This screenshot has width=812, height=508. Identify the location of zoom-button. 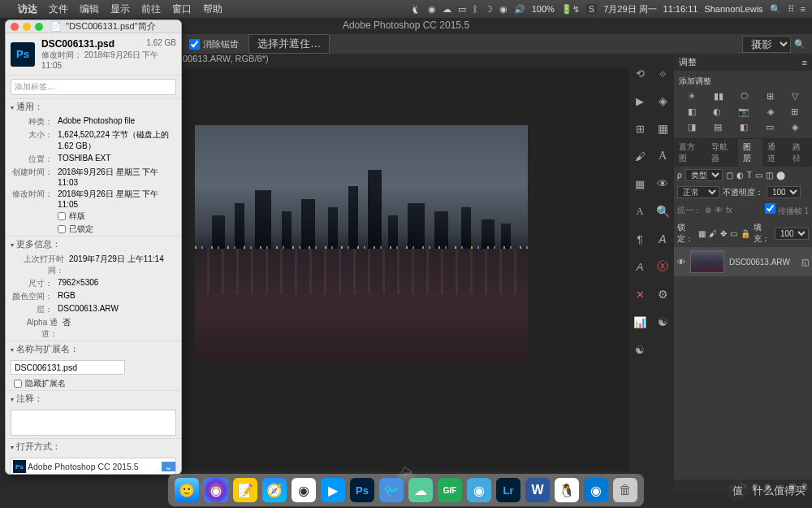
(39, 27).